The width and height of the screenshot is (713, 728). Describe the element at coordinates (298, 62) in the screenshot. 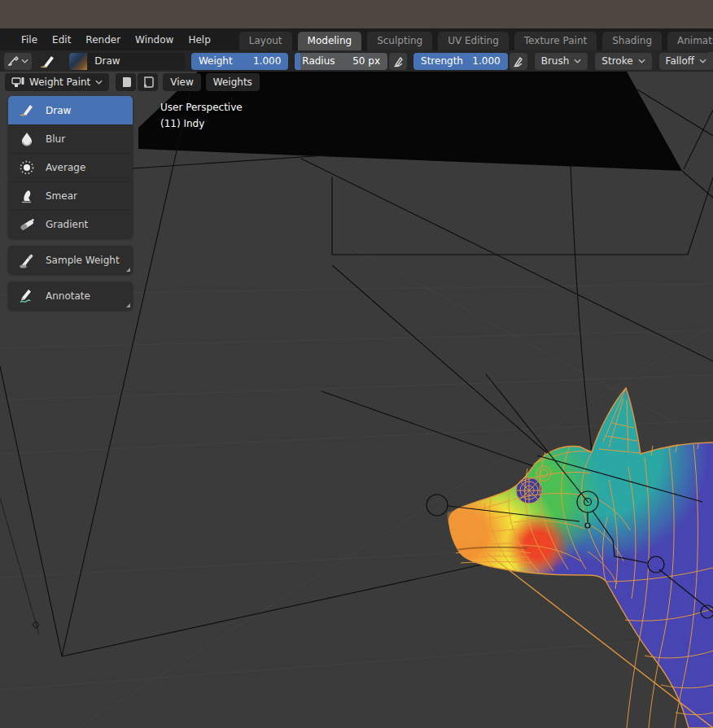

I see `radius-slider-fill` at that location.